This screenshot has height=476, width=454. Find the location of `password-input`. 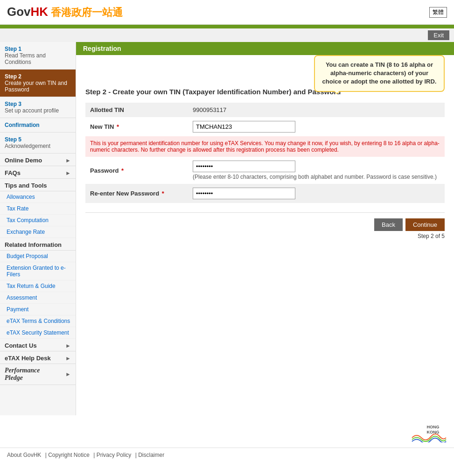

password-input is located at coordinates (244, 166).